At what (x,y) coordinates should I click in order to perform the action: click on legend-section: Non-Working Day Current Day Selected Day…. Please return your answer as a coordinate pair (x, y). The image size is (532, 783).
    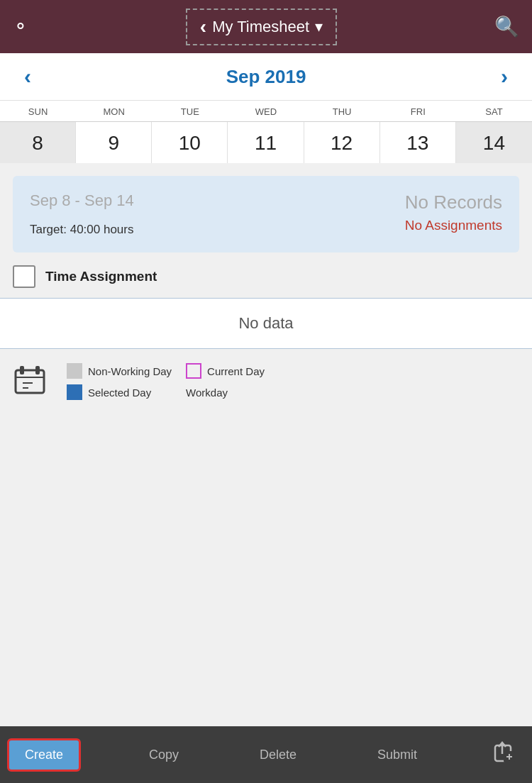
    Looking at the image, I should click on (266, 380).